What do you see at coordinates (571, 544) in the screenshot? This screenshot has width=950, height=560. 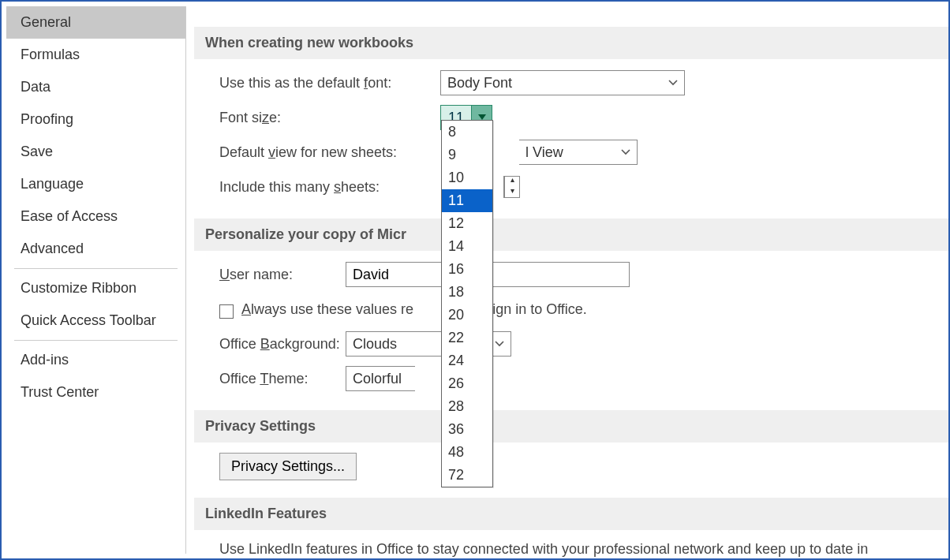 I see `section-body-linkedin: Use LinkedIn features in Office to stay …` at bounding box center [571, 544].